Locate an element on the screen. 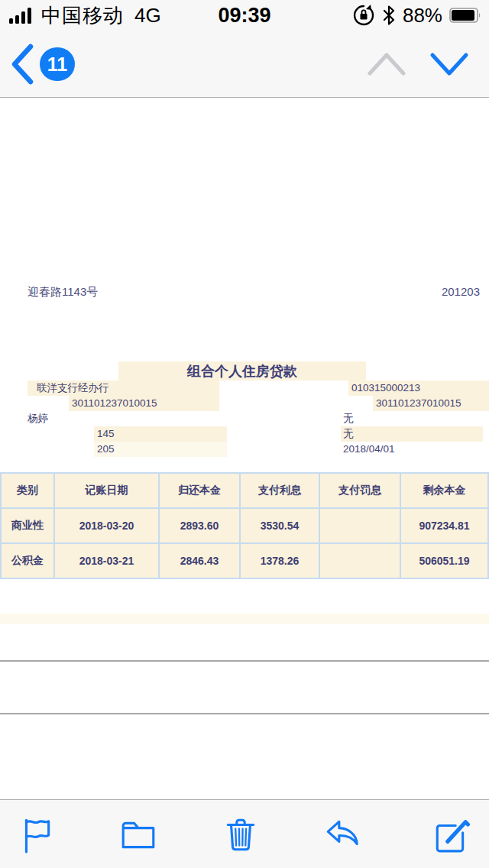 The image size is (489, 868). previous-message-button is located at coordinates (387, 64).